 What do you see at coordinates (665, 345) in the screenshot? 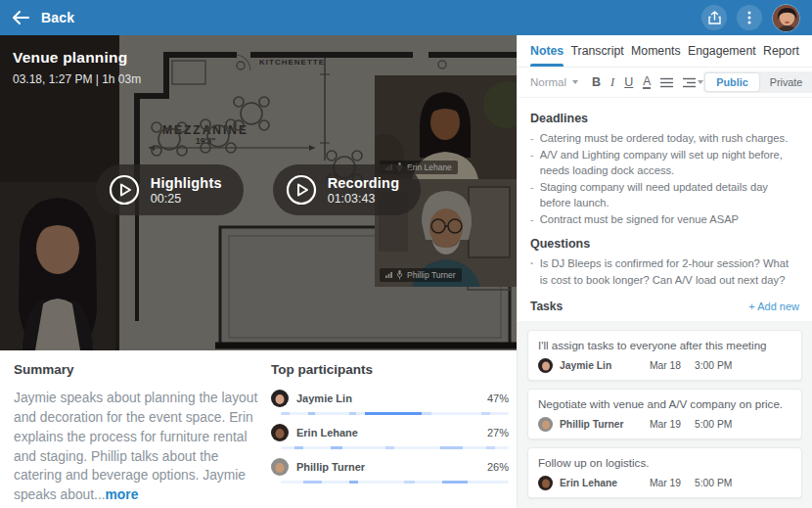
I see `task-text: I'll assign tasks to everyone after this…` at bounding box center [665, 345].